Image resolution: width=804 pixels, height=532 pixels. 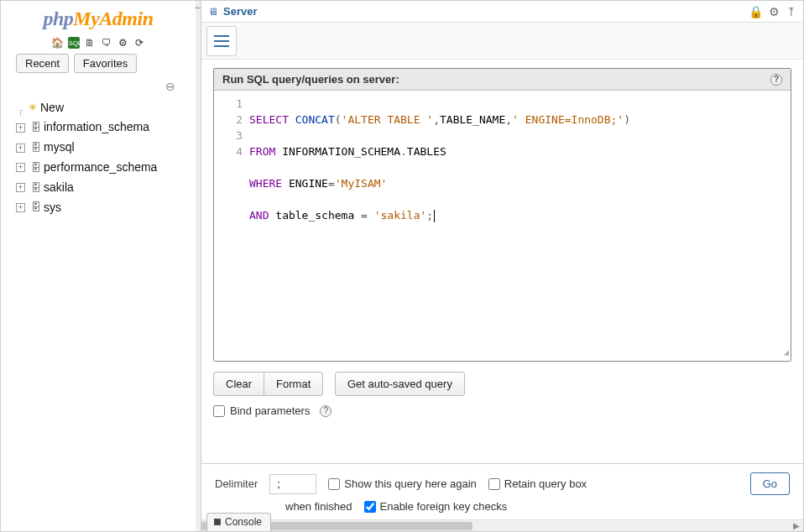 What do you see at coordinates (444, 507) in the screenshot?
I see `enable-fk-label: Enable foreign key checks` at bounding box center [444, 507].